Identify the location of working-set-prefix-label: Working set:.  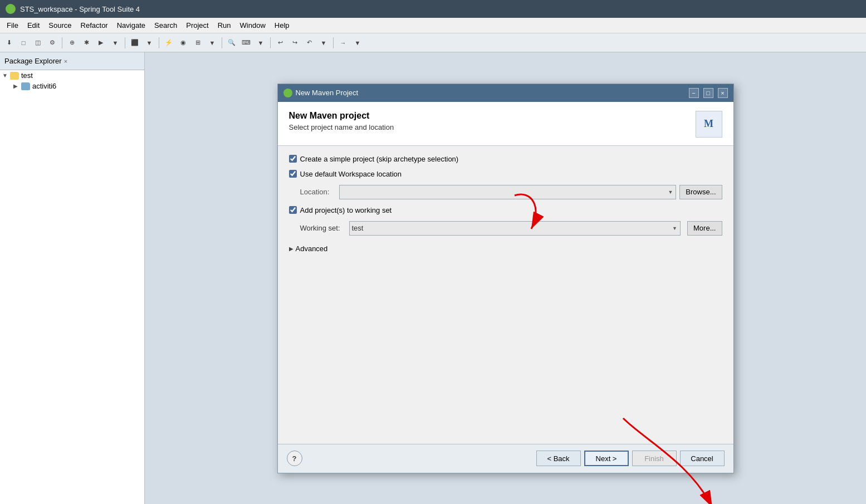
(323, 228).